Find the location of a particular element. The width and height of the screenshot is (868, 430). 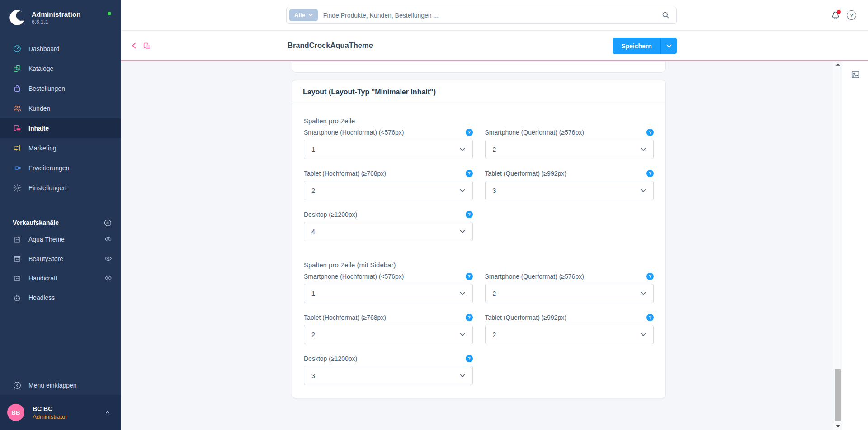

sidebar-item-erweiterungen: Erweiterungen is located at coordinates (61, 168).